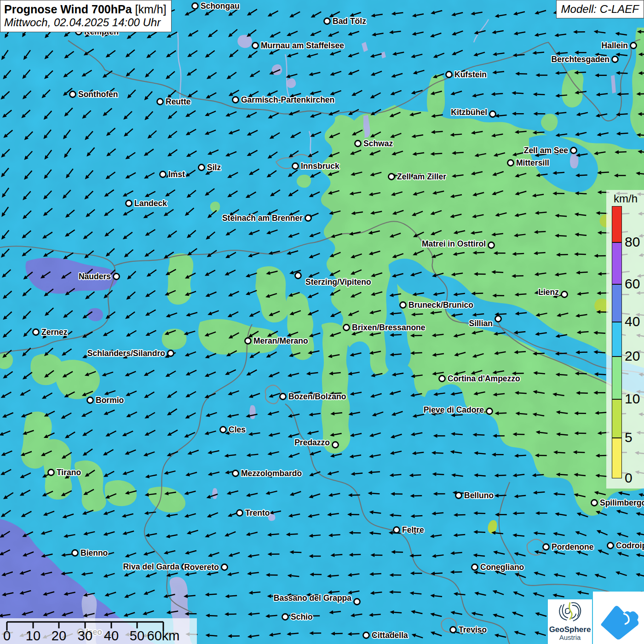  Describe the element at coordinates (54, 332) in the screenshot. I see `city-label: Zernez` at that location.